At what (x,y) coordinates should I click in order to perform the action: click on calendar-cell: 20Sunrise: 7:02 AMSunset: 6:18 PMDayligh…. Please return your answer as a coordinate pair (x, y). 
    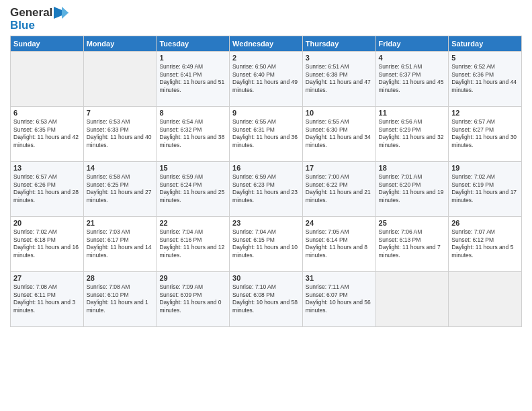
    Looking at the image, I should click on (47, 244).